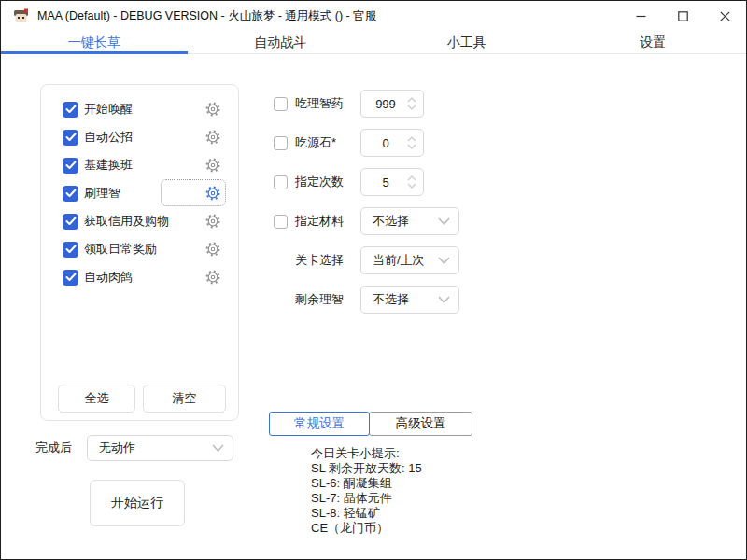 This screenshot has width=747, height=560. I want to click on task-row-credit: 获取信用及购物, so click(140, 221).